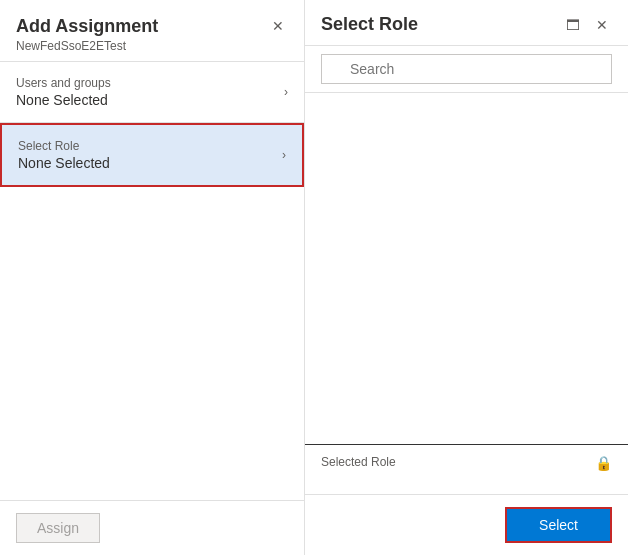  Describe the element at coordinates (87, 46) in the screenshot. I see `left-panel-subtitle: NewFedSsoE2ETest` at that location.